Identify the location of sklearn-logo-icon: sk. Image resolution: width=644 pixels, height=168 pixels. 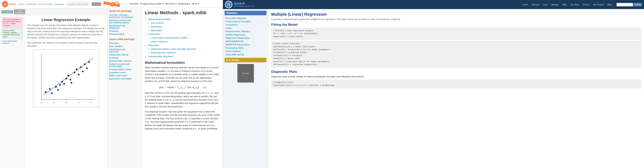
(5, 4).